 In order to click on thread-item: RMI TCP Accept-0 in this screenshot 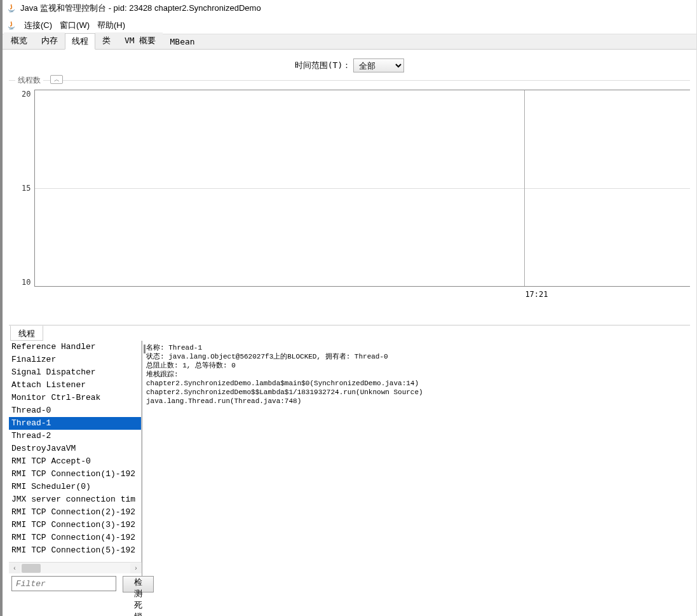, I will do `click(75, 462)`.